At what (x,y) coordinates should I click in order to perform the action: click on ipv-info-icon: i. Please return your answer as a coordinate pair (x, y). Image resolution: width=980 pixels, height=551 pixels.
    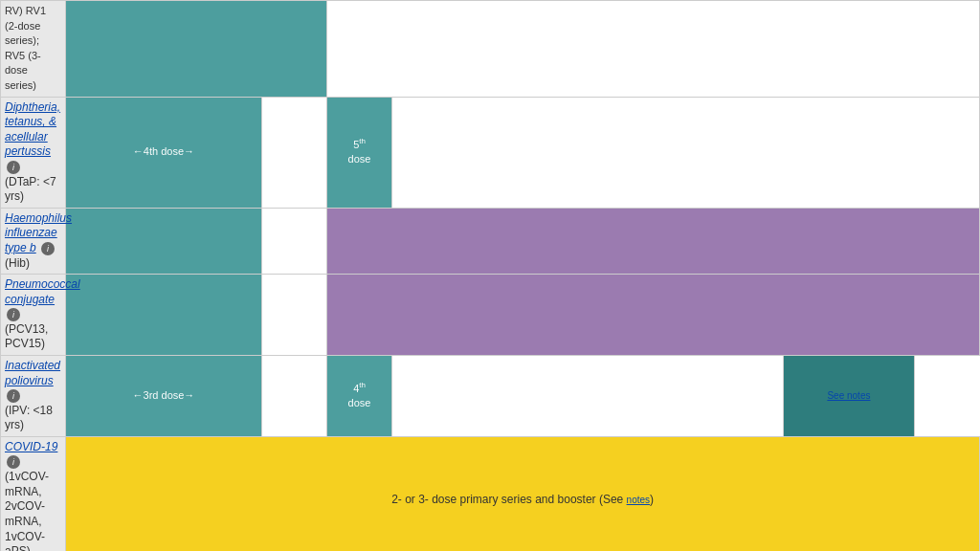
    Looking at the image, I should click on (13, 396).